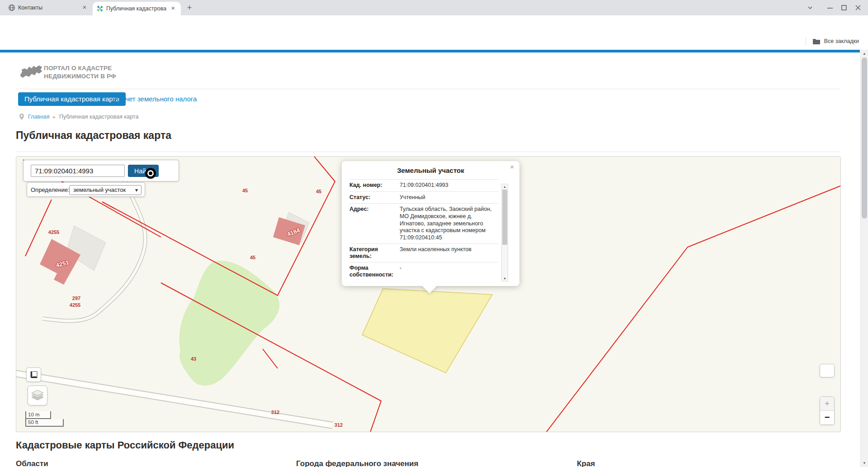  What do you see at coordinates (424, 271) in the screenshot?
I see `popup-info-row: Форма собственности: -` at bounding box center [424, 271].